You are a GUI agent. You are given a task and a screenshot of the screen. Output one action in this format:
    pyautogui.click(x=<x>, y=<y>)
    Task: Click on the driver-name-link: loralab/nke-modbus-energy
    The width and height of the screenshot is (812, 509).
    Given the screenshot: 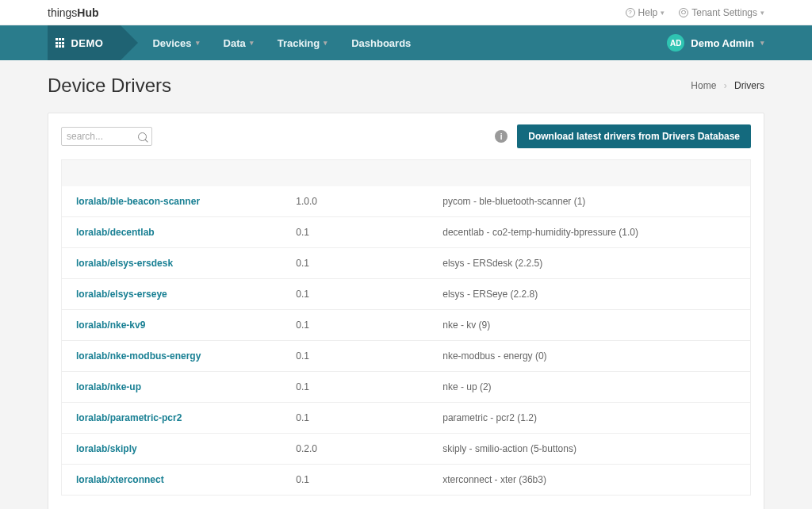 What is the action you would take?
    pyautogui.click(x=186, y=356)
    